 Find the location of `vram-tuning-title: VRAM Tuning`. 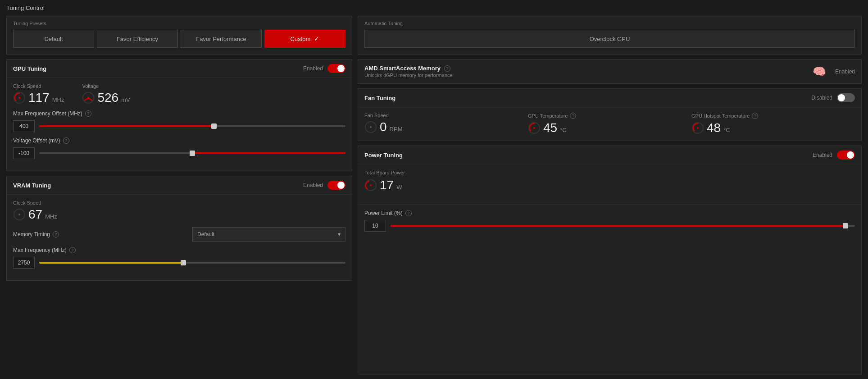

vram-tuning-title: VRAM Tuning is located at coordinates (32, 186).